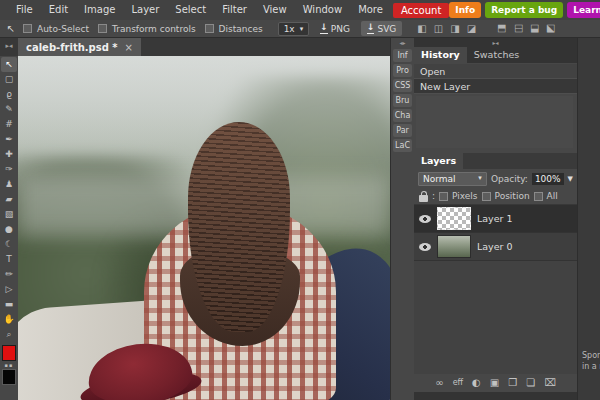 The width and height of the screenshot is (600, 400). I want to click on dodge-tool: ☾, so click(9, 244).